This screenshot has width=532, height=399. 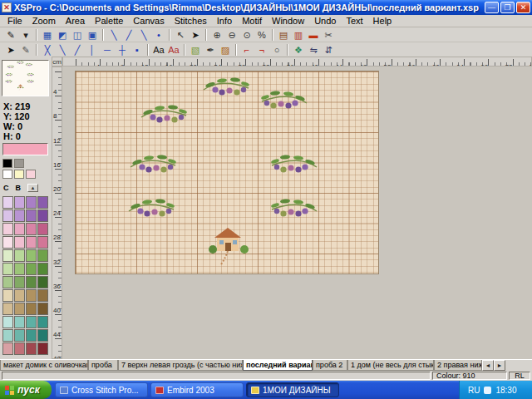 I want to click on french-knot-icon: •, so click(x=159, y=35).